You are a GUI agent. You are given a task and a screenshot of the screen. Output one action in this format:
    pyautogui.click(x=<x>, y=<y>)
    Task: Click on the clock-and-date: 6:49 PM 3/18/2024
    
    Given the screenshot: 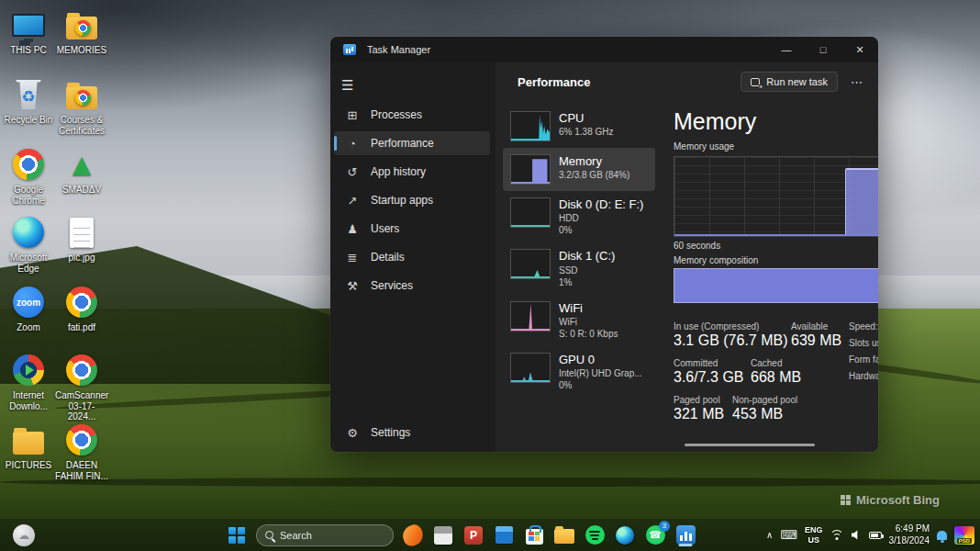 What is the action you would take?
    pyautogui.click(x=910, y=534)
    